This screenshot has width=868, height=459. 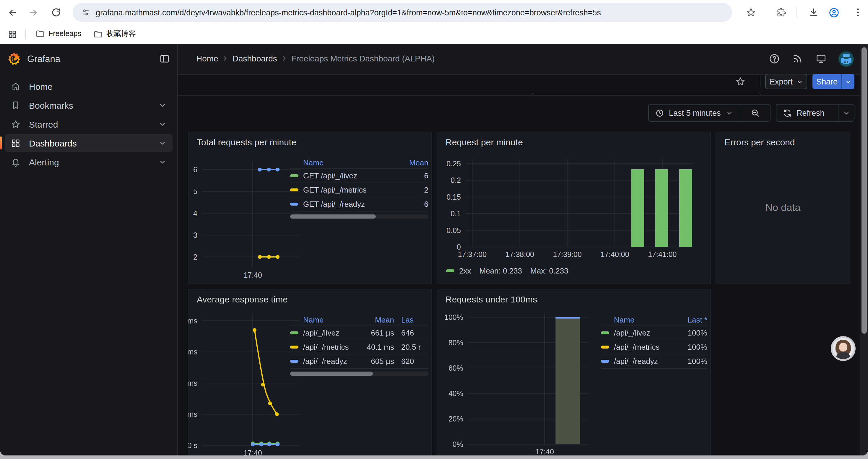 What do you see at coordinates (195, 214) in the screenshot?
I see `svg-text: 4` at bounding box center [195, 214].